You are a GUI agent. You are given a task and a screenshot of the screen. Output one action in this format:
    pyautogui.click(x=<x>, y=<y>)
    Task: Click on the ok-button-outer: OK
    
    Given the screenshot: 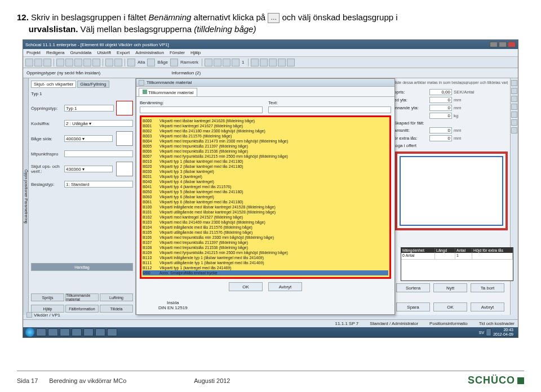 What is the action you would take?
    pyautogui.click(x=450, y=307)
    